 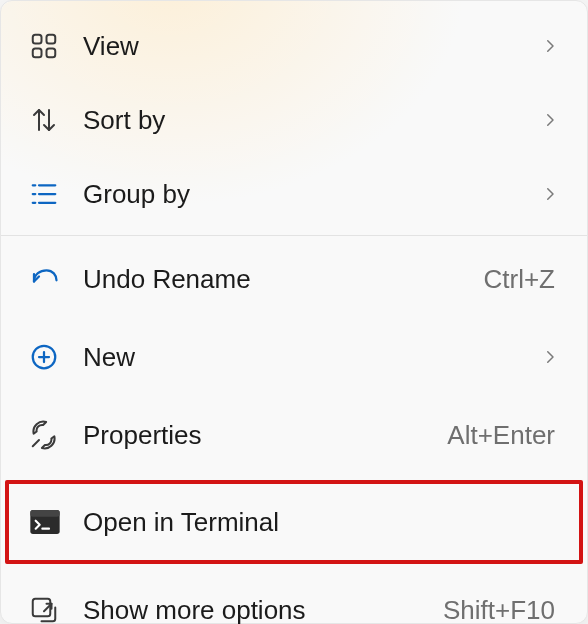 I want to click on menu-item-show-more-options: Show more options Shift+F10, so click(x=294, y=597).